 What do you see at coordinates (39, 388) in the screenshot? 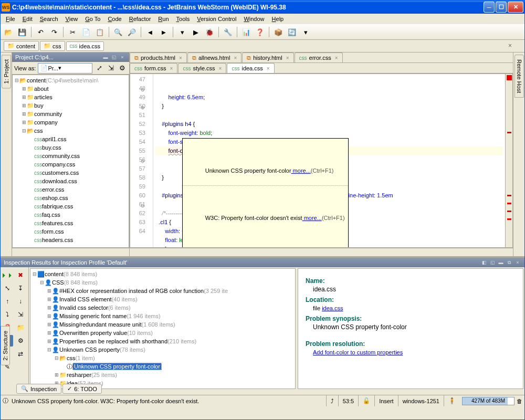
I see `tool-tab-inspection: 🔍Inspection` at bounding box center [39, 388].